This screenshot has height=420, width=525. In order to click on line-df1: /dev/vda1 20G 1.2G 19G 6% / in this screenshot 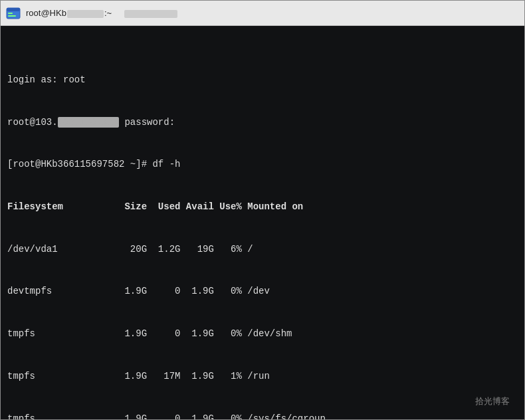, I will do `click(262, 250)`.